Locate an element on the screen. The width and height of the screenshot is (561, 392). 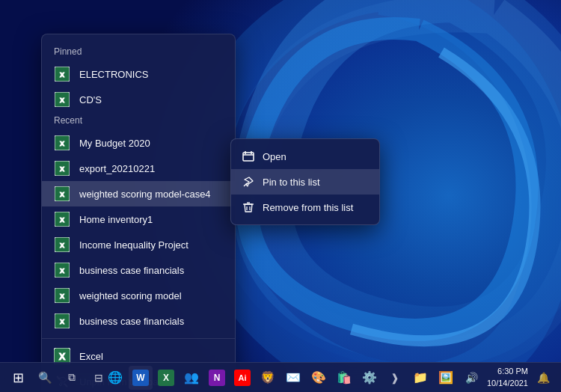
context-menu-remove: Remove from this list is located at coordinates (305, 207).